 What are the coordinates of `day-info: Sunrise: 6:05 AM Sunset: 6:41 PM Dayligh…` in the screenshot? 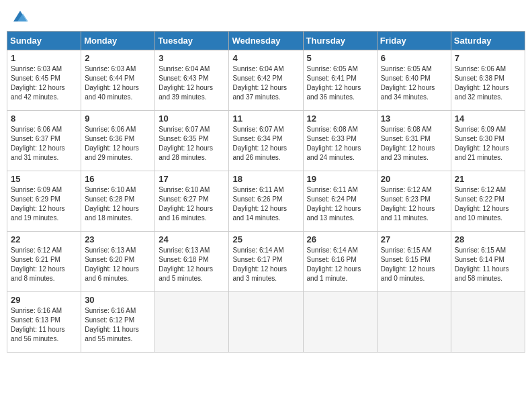 It's located at (340, 83).